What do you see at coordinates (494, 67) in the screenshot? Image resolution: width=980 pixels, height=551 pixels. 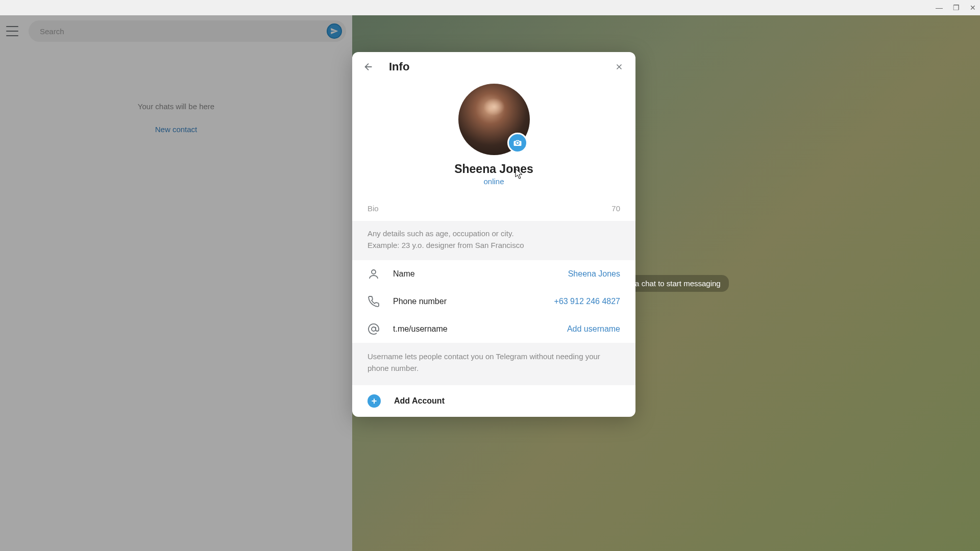 I see `modal-title: Info` at bounding box center [494, 67].